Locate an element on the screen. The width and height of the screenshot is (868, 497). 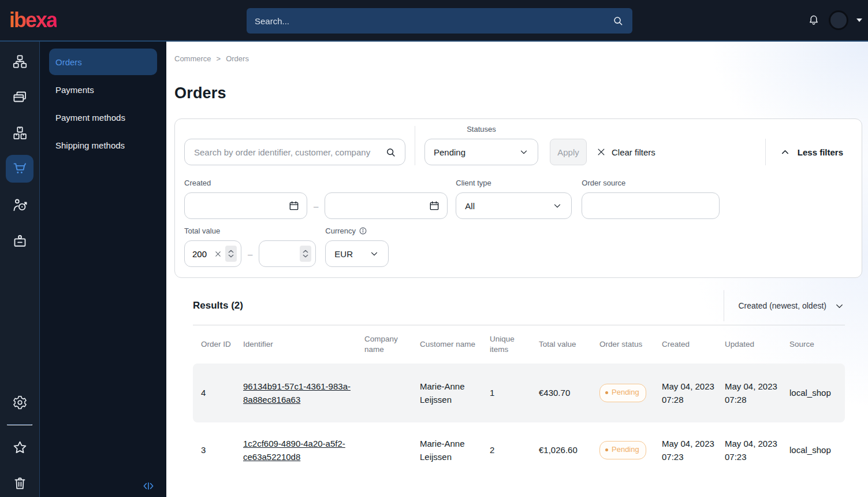
breadcrumb: Commerce > Orders is located at coordinates (519, 59).